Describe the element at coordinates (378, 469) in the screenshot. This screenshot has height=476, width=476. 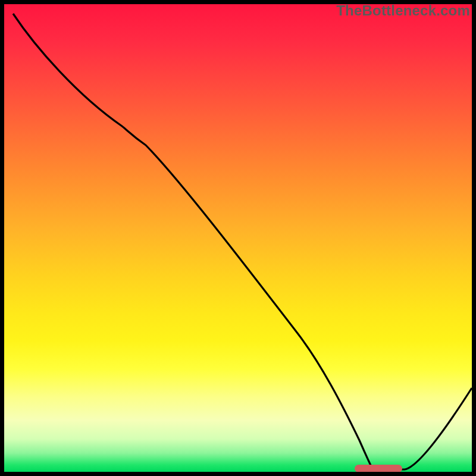
I see `optimum-range-marker` at that location.